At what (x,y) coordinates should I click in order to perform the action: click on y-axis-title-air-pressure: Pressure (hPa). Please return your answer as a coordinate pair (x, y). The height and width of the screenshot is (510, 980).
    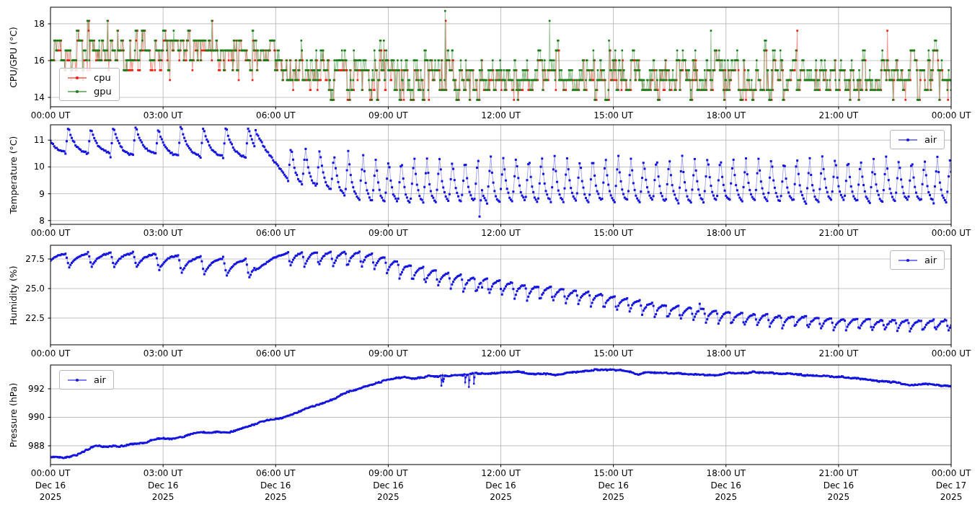
    Looking at the image, I should click on (13, 415).